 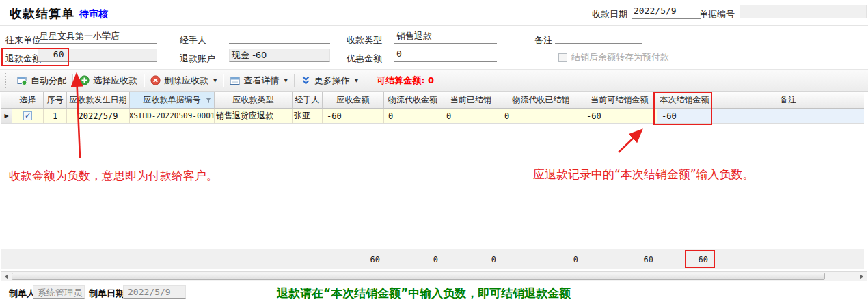 I want to click on checkbox-unchecked-icon, so click(x=563, y=57).